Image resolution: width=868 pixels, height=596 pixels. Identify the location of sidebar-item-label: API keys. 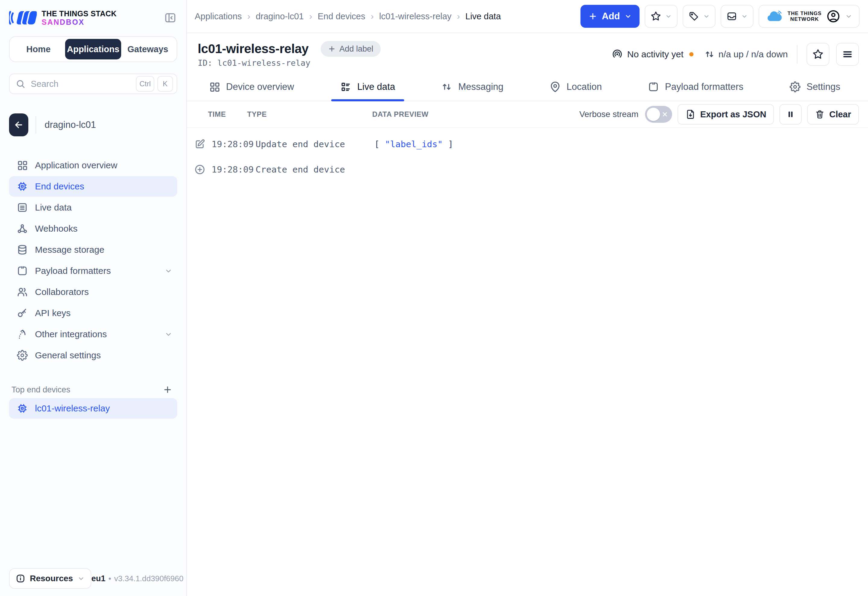
(53, 313).